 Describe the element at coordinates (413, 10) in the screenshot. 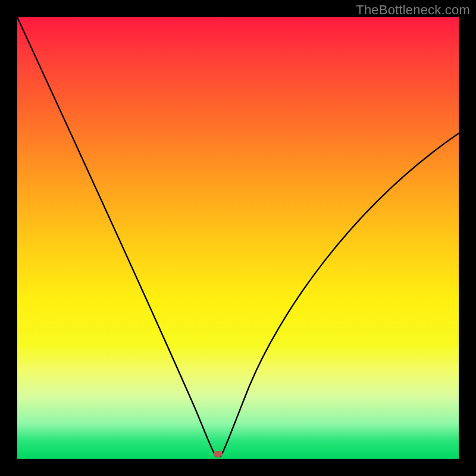

I see `watermark-text: TheBottleneck.com` at that location.